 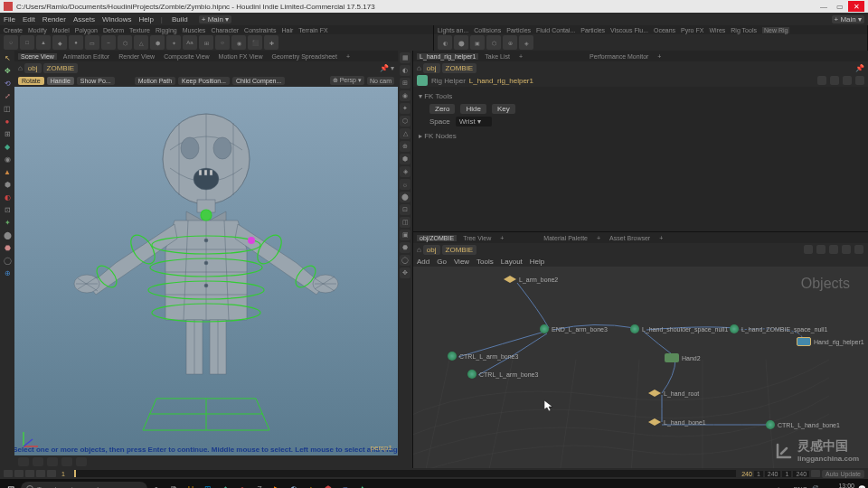 I want to click on shelf-tab: New Rig, so click(x=776, y=31).